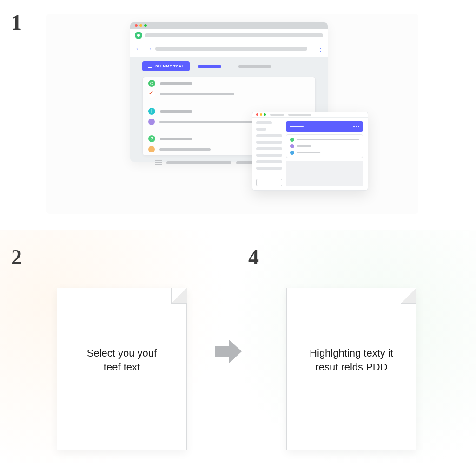  I want to click on step-number-2: 2, so click(17, 258).